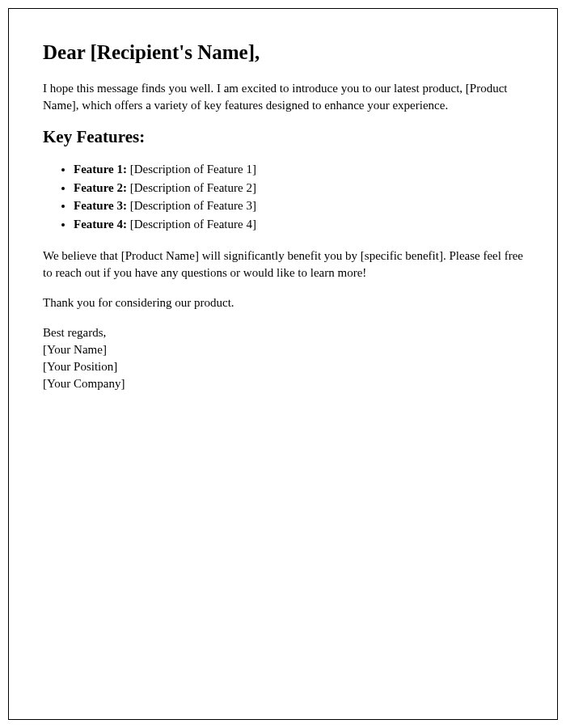 The height and width of the screenshot is (728, 566). I want to click on closing-position: [Your Position], so click(283, 367).